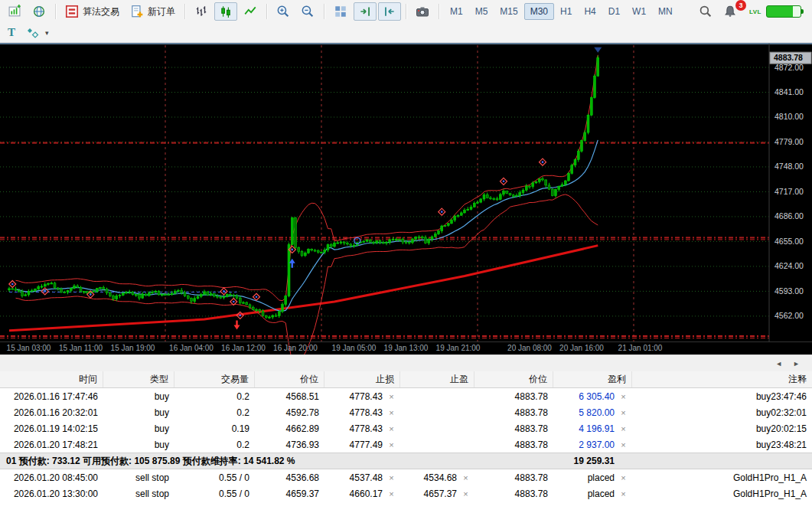  What do you see at coordinates (289, 380) in the screenshot?
I see `header-price: 价位` at bounding box center [289, 380].